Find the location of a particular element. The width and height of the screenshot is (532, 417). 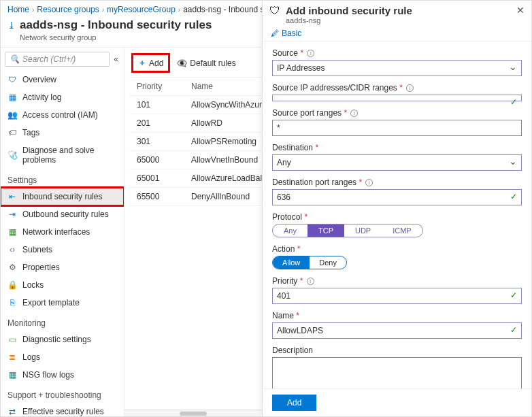

cell-priority: 201 is located at coordinates (157, 124).